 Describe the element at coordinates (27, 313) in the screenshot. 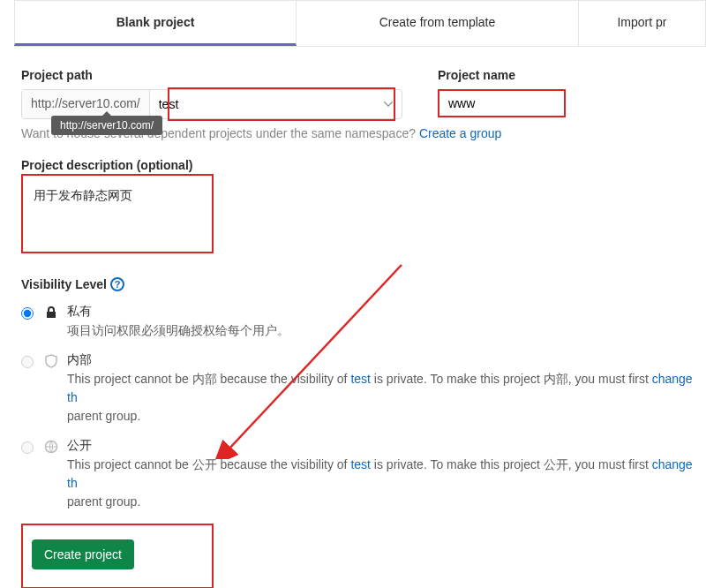

I see `radio-private` at that location.